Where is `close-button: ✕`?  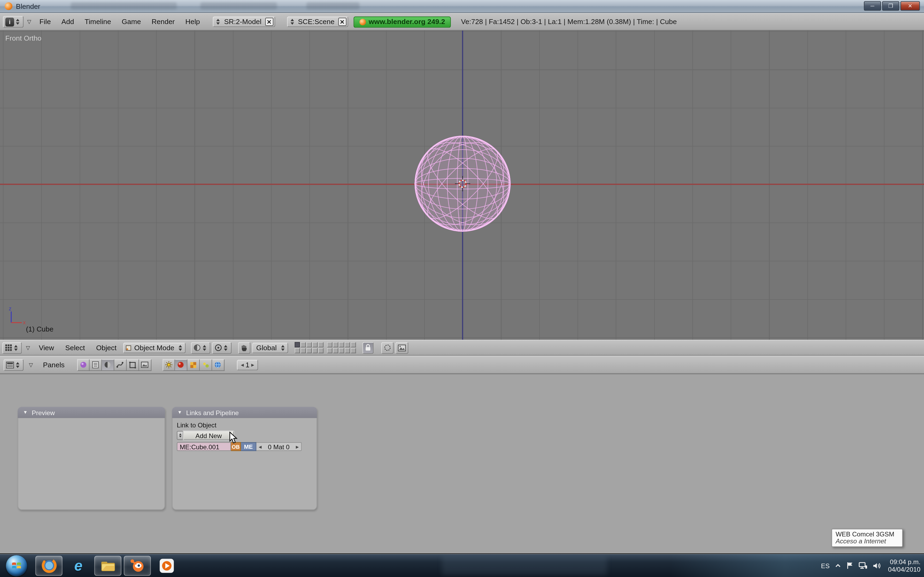
close-button: ✕ is located at coordinates (910, 6).